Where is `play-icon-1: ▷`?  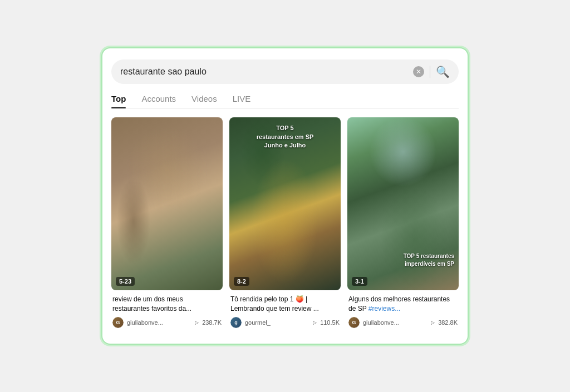
play-icon-1: ▷ is located at coordinates (197, 322).